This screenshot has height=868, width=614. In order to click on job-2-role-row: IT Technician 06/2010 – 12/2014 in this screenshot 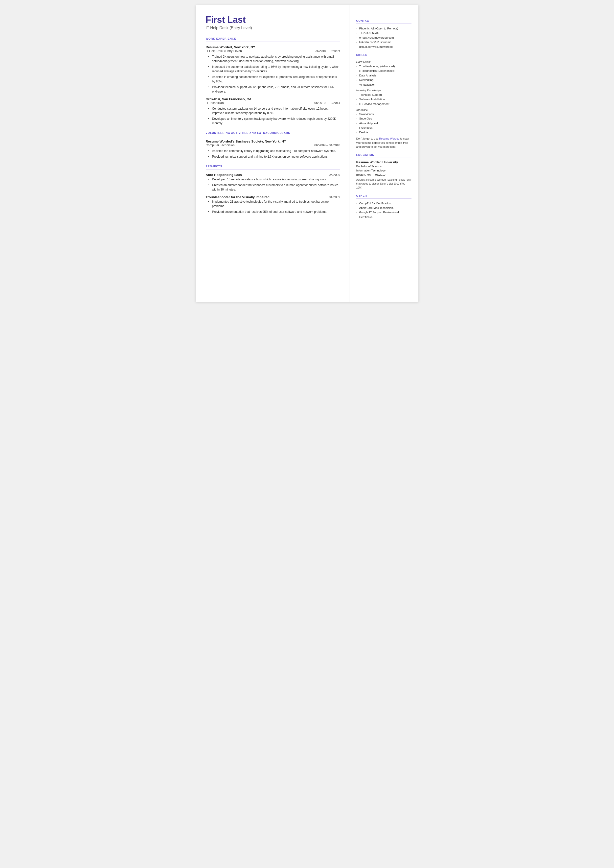, I will do `click(273, 104)`.